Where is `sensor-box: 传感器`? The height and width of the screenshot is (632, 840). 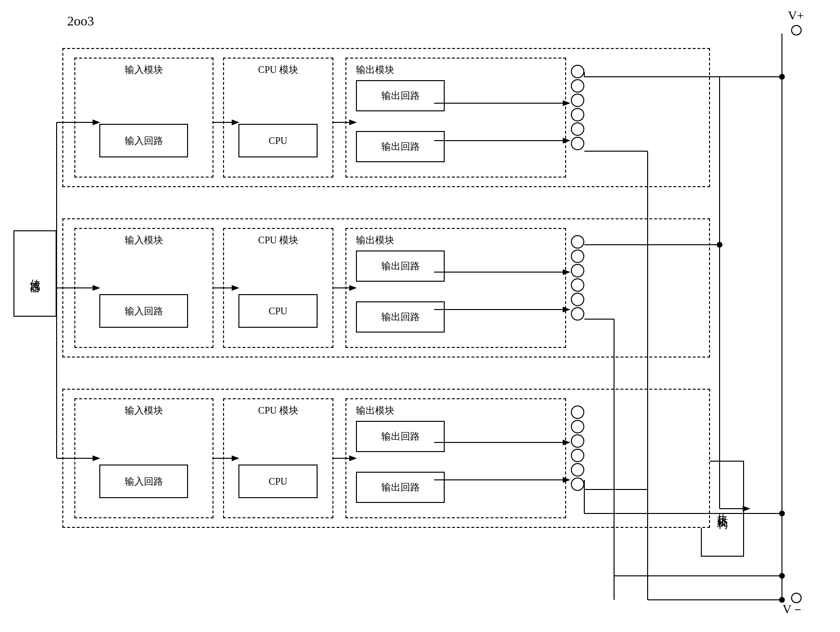
sensor-box: 传感器 is located at coordinates (35, 274).